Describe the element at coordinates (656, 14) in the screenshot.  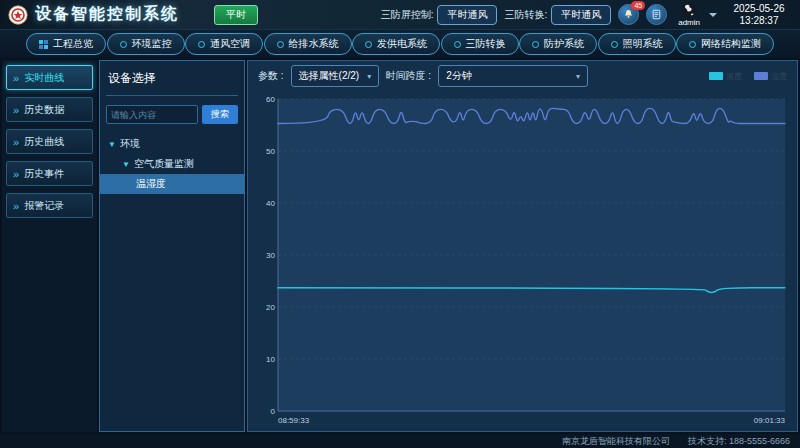
I see `report-icon` at that location.